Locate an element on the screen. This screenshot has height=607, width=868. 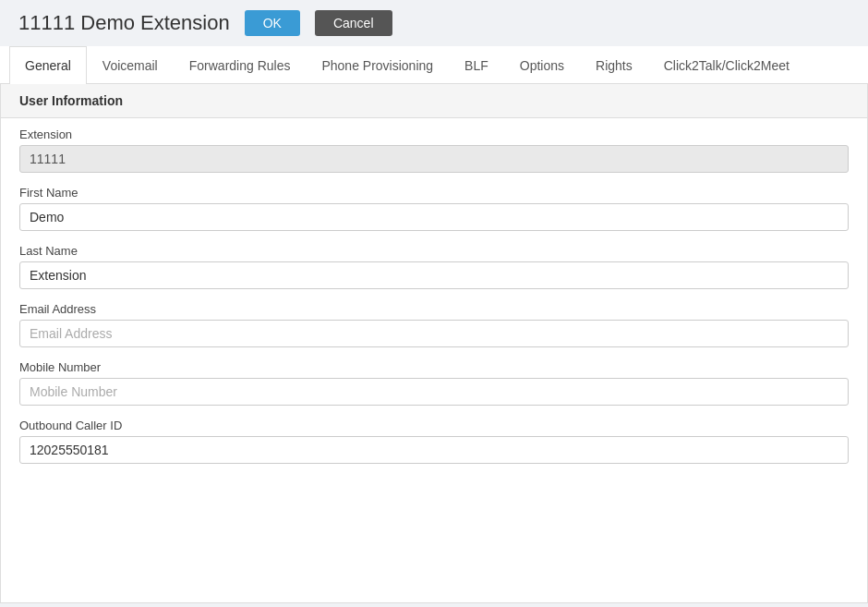
tab-forwarding-rules: Forwarding Rules is located at coordinates (240, 65).